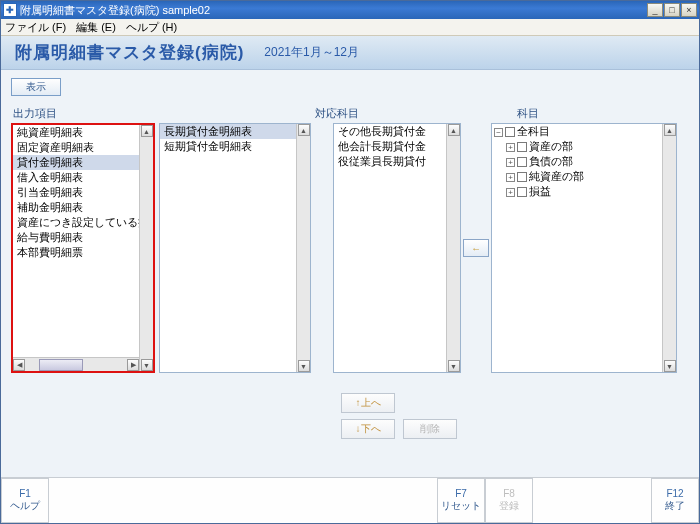  Describe the element at coordinates (675, 500) in the screenshot. I see `f12-exit: F12 終了` at that location.